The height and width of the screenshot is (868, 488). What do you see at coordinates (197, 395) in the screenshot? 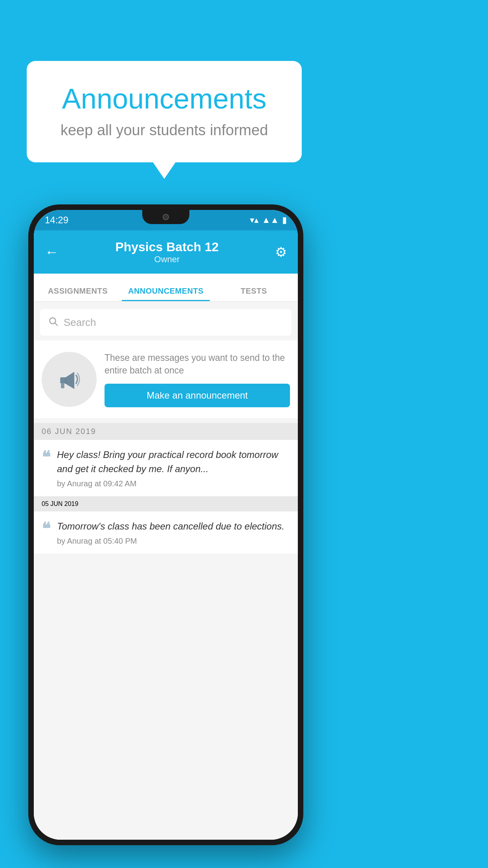
I see `make-announcement-button: Make an announcement` at bounding box center [197, 395].